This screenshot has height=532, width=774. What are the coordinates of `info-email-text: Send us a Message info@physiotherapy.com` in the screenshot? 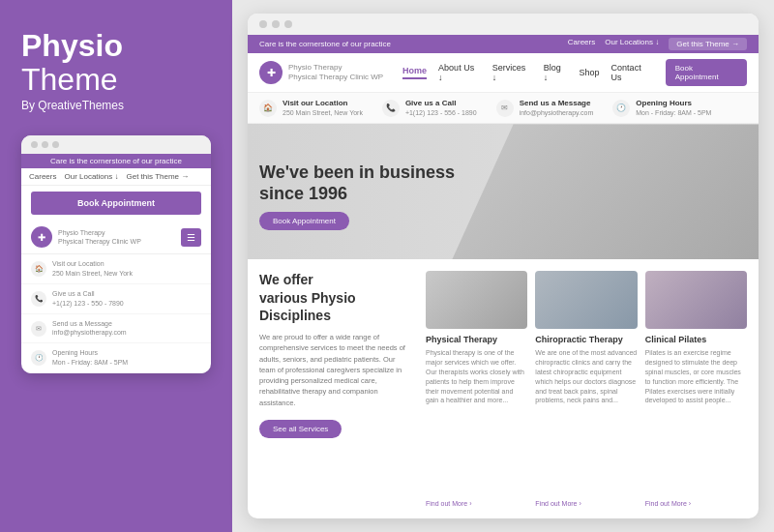 It's located at (557, 108).